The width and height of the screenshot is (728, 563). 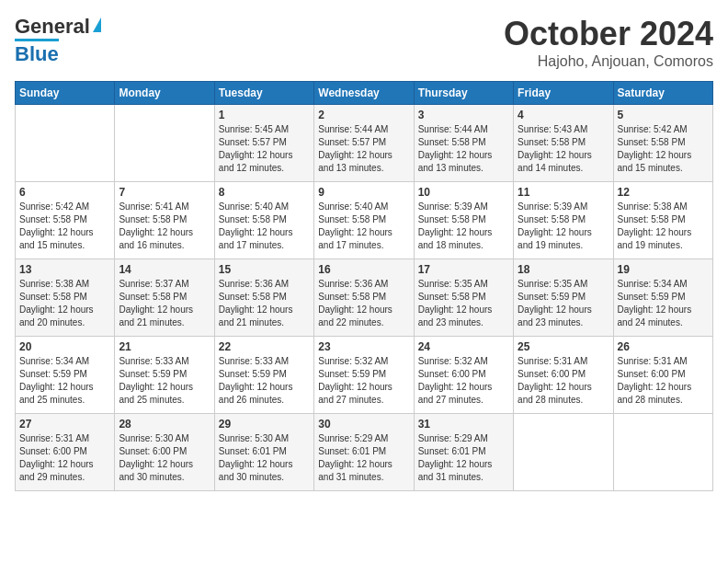 What do you see at coordinates (463, 304) in the screenshot?
I see `day-detail: Sunrise: 5:35 AM Sunset: 5:58 PM Dayligh…` at bounding box center [463, 304].